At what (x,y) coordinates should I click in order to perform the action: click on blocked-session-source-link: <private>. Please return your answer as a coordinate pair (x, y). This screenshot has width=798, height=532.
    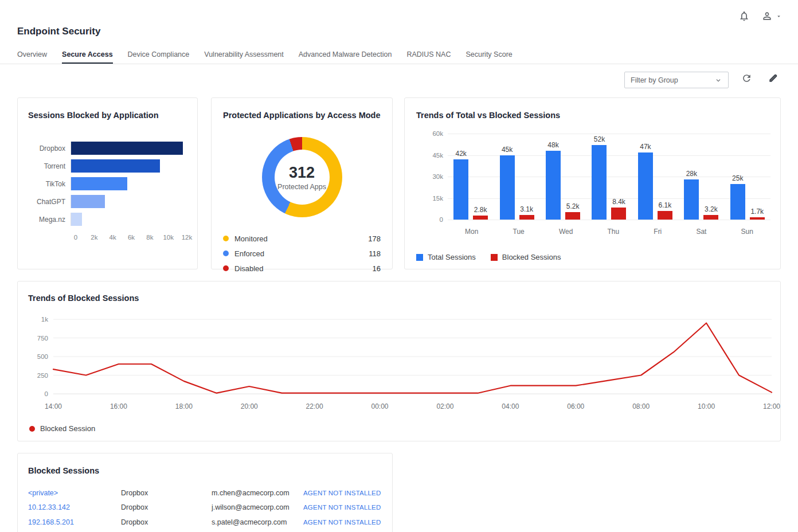
    Looking at the image, I should click on (75, 493).